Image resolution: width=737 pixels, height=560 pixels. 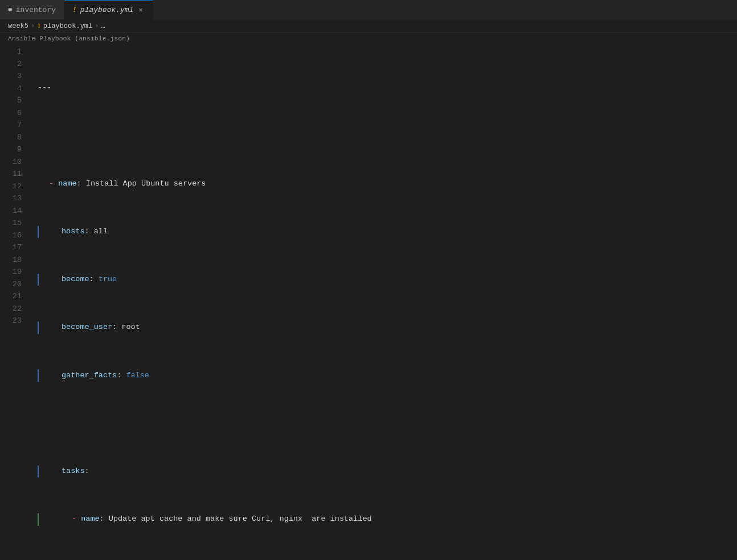 What do you see at coordinates (39, 26) in the screenshot?
I see `breadcrumb-warning-icon: !` at bounding box center [39, 26].